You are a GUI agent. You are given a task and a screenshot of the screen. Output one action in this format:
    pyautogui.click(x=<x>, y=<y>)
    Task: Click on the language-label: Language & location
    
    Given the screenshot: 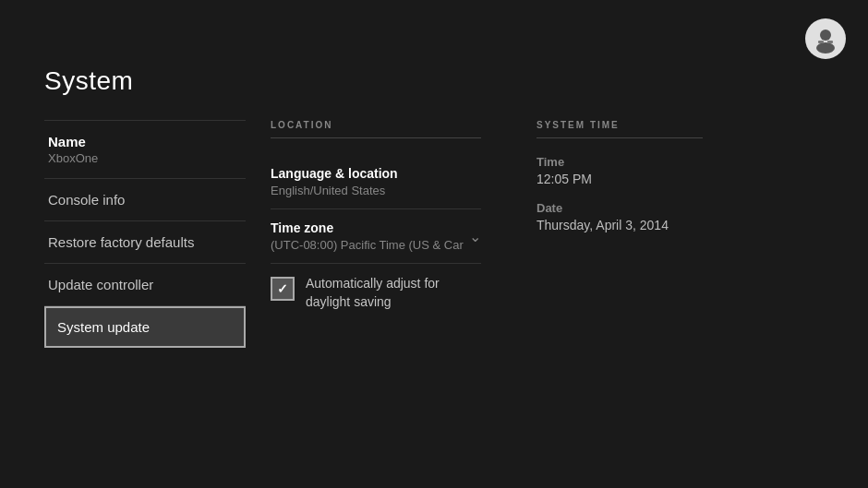 What is the action you would take?
    pyautogui.click(x=376, y=173)
    